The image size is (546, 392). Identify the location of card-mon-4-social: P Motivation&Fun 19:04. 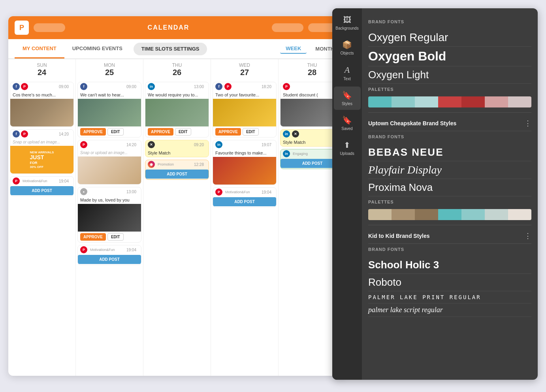
(109, 250).